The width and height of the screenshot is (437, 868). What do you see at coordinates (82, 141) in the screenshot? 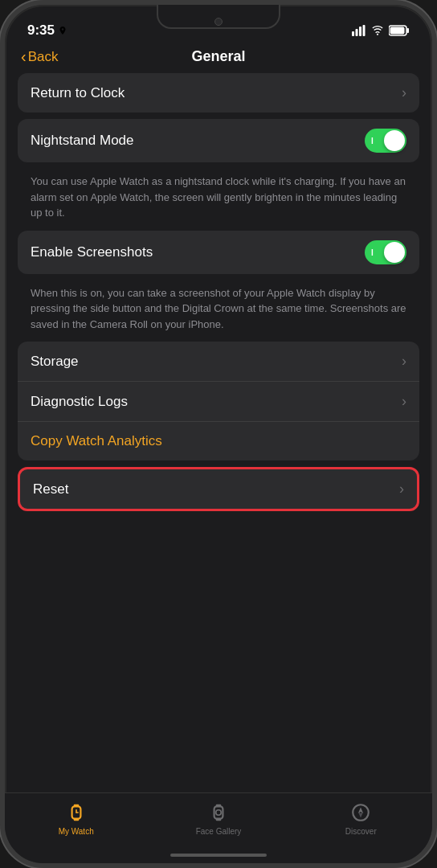
I see `nightstand-mode-label: Nightstand Mode` at bounding box center [82, 141].